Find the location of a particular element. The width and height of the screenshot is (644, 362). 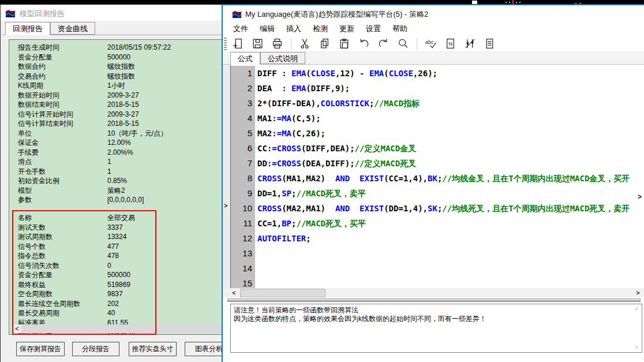

toolbar-gripper is located at coordinates (225, 44).